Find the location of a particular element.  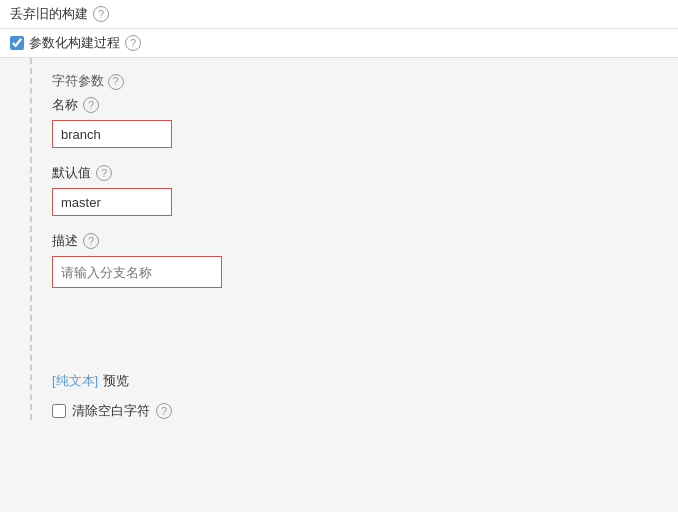

param-build-label: 参数化构建过程 is located at coordinates (74, 43).